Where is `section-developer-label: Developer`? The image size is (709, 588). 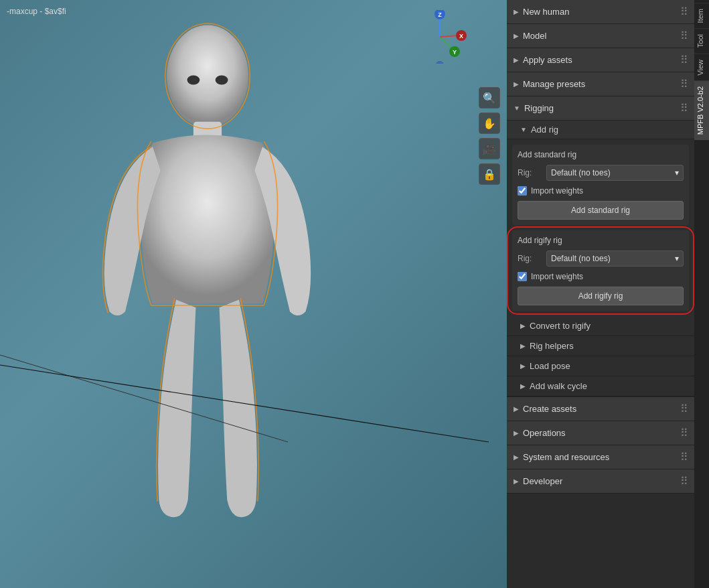
section-developer-label: Developer is located at coordinates (542, 481).